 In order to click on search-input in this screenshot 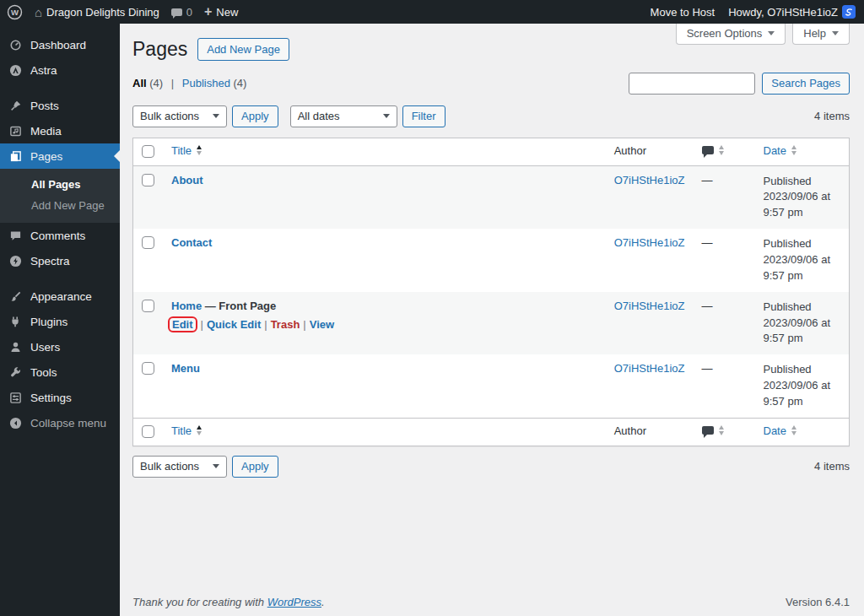, I will do `click(692, 84)`.